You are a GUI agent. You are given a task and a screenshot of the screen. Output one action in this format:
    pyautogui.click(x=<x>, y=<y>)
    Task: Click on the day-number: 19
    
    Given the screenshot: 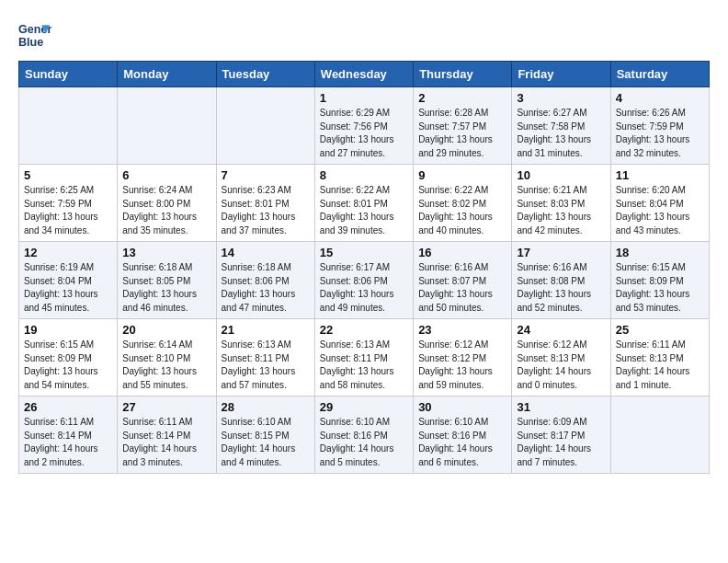 What is the action you would take?
    pyautogui.click(x=68, y=329)
    